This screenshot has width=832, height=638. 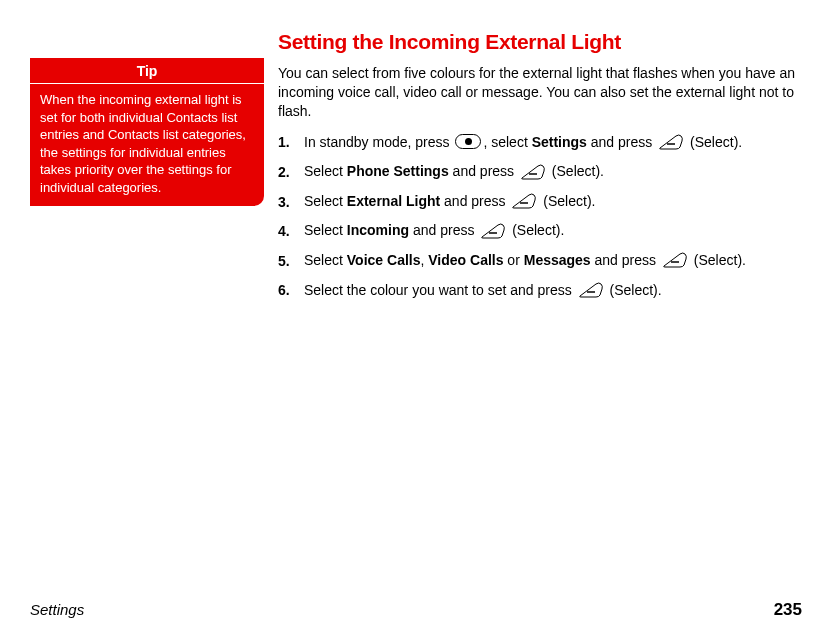 I want to click on step-item: 3.Select External Light and press (Selec…, so click(x=540, y=202).